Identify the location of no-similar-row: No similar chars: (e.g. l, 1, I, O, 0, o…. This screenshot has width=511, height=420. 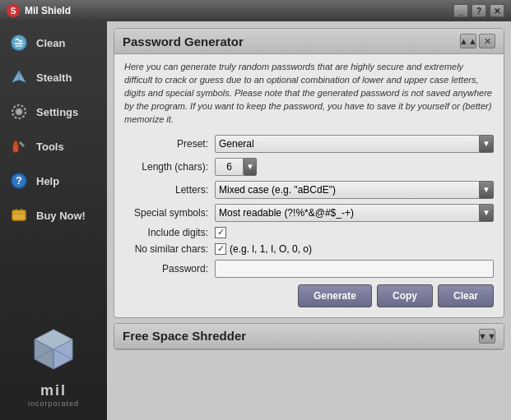
(309, 249).